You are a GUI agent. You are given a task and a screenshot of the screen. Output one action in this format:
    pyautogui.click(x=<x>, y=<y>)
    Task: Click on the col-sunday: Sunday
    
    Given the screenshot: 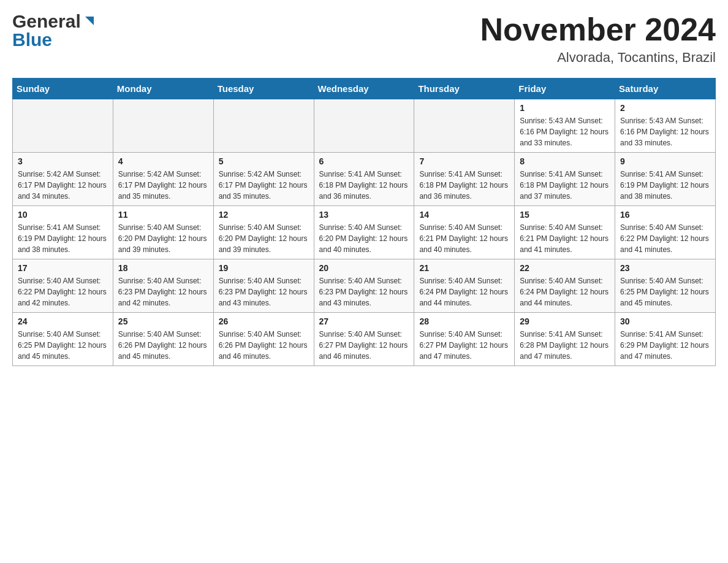 What is the action you would take?
    pyautogui.click(x=63, y=89)
    